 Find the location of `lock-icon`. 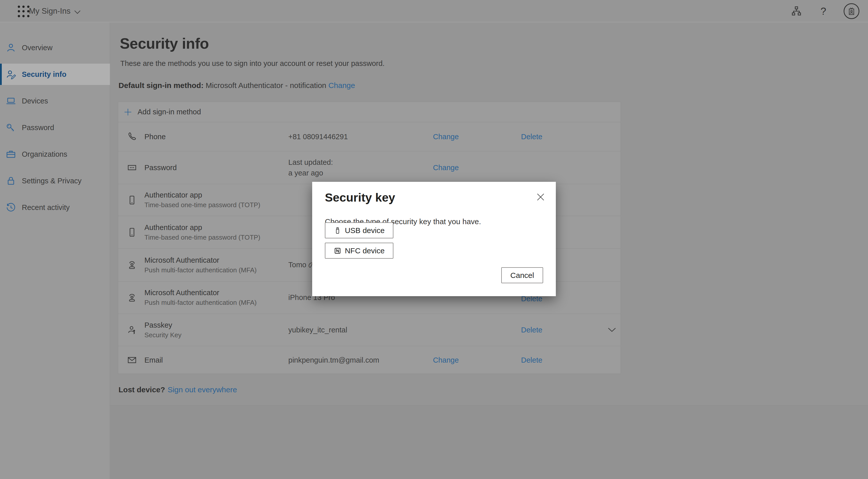

lock-icon is located at coordinates (11, 181).